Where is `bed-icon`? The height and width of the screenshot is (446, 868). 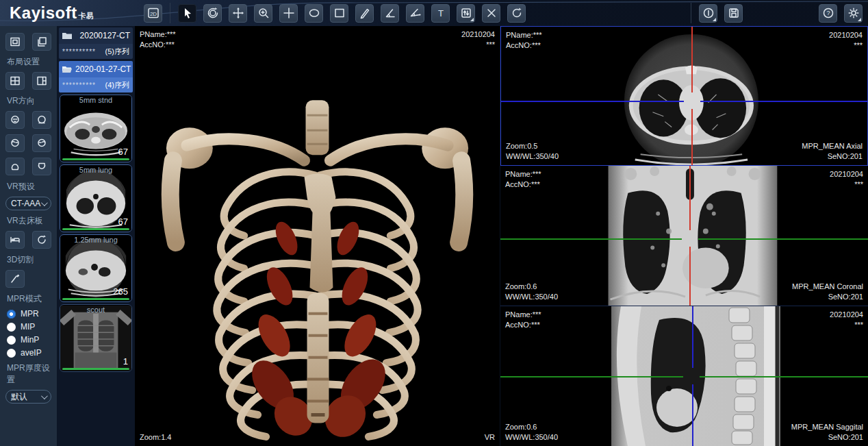 bed-icon is located at coordinates (15, 240).